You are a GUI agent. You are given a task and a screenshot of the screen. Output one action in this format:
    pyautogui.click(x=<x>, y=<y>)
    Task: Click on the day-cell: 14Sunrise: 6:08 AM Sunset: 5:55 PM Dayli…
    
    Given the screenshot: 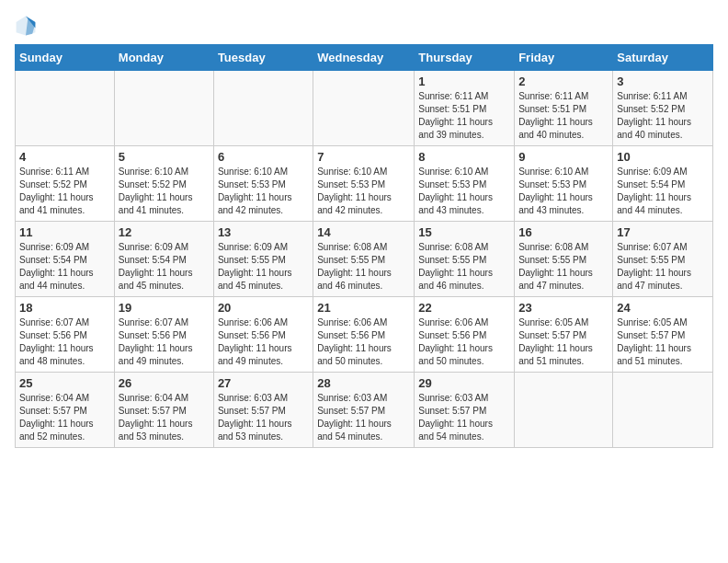 What is the action you would take?
    pyautogui.click(x=364, y=259)
    